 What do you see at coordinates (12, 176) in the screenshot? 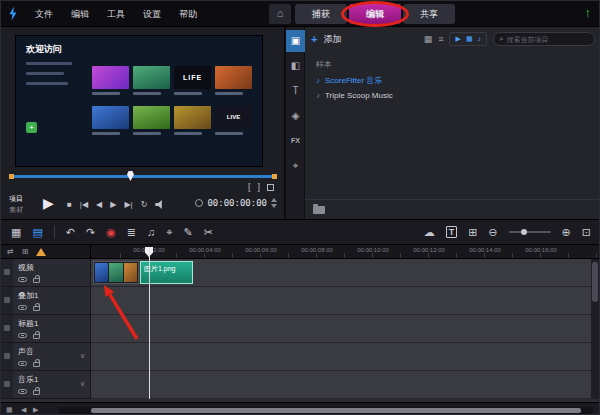
I see `trim-start-marker` at bounding box center [12, 176].